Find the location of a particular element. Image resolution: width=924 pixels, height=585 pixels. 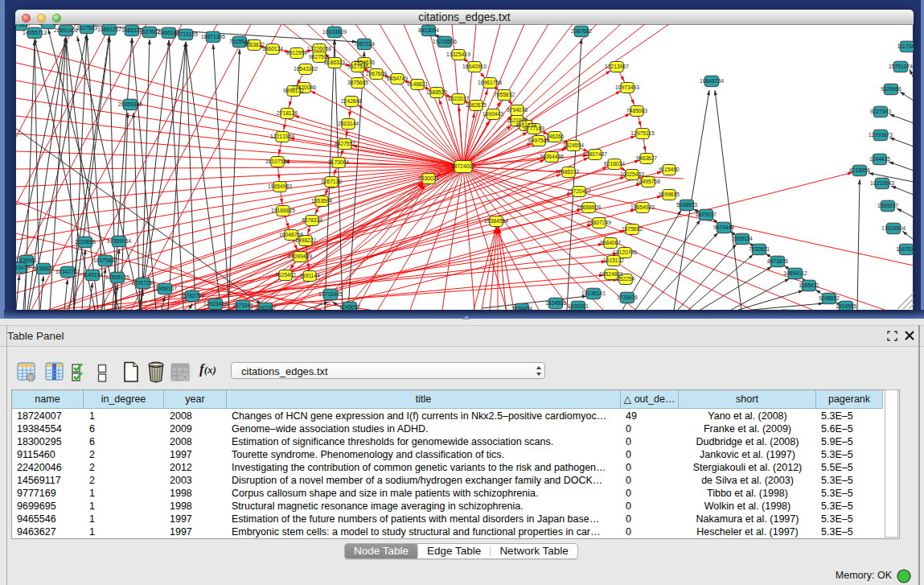

svg-text: 16033809 is located at coordinates (335, 32).